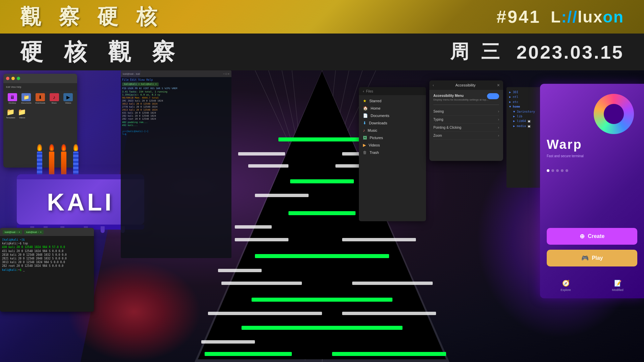 This screenshot has width=644, height=362. Describe the element at coordinates (47, 255) in the screenshot. I see `terminal-body: [kali@kali ~]$ kali@kali:~$ top 430 kali…` at that location.